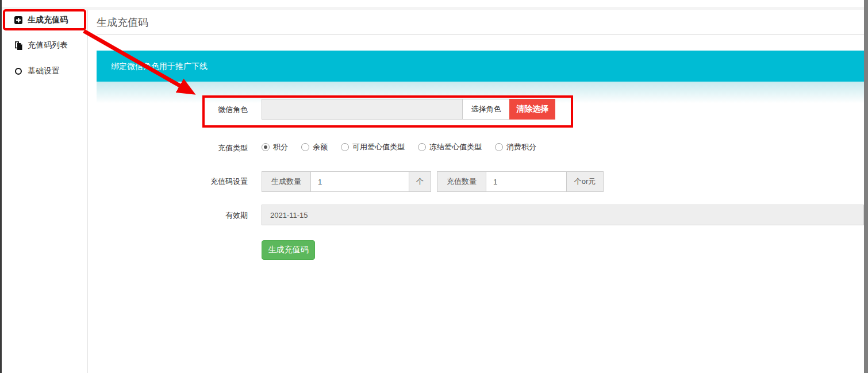 This screenshot has height=373, width=868. I want to click on sidebar-item-code-list: 充值码列表, so click(44, 45).